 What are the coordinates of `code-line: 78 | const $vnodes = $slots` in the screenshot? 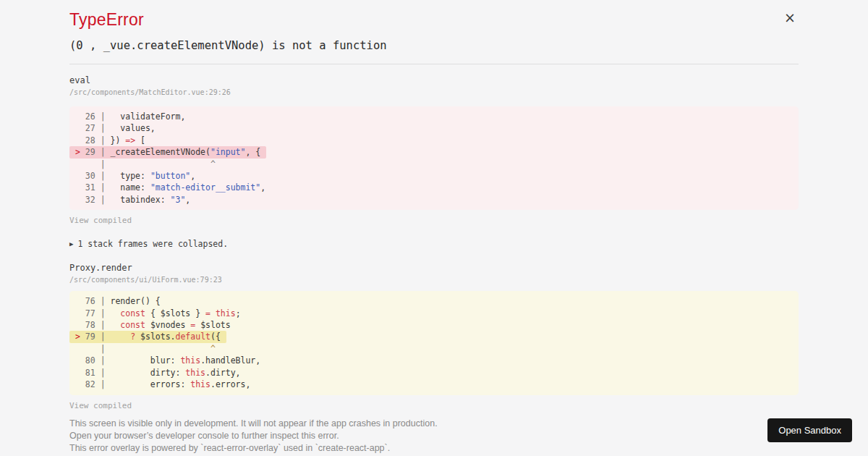 It's located at (153, 325).